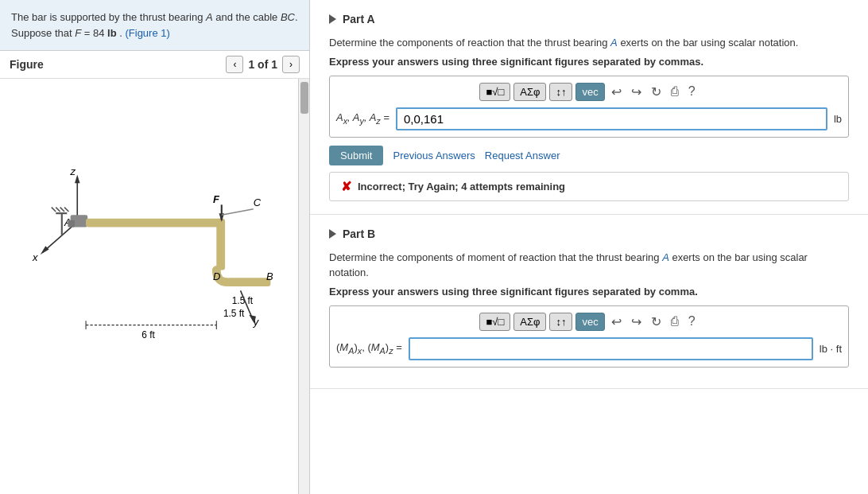  I want to click on figure-label: Figure, so click(27, 64).